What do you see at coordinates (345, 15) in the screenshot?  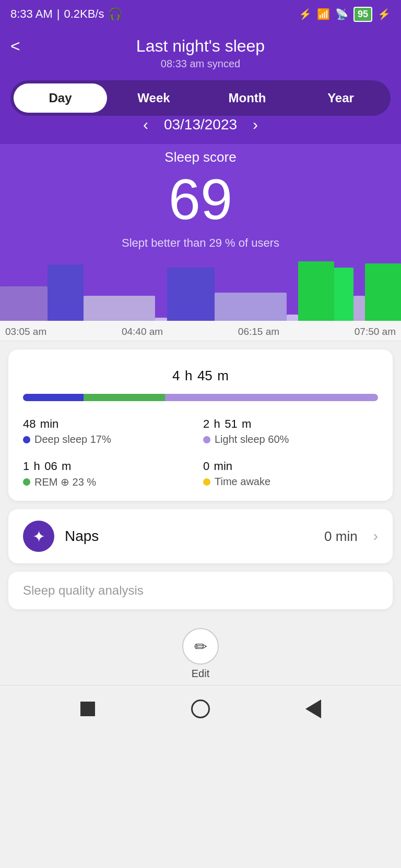 I see `status-icons: ⚡ 📶 📡 95 ⚡` at bounding box center [345, 15].